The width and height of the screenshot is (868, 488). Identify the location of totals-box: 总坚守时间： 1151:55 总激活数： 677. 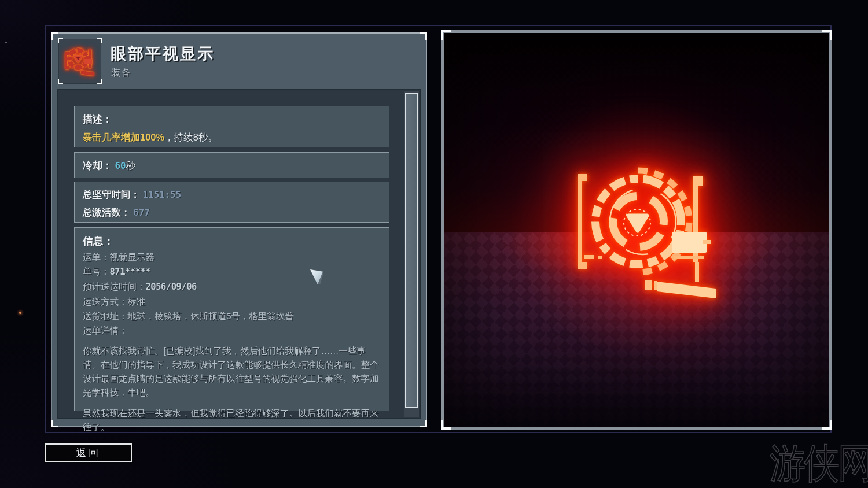
(231, 202).